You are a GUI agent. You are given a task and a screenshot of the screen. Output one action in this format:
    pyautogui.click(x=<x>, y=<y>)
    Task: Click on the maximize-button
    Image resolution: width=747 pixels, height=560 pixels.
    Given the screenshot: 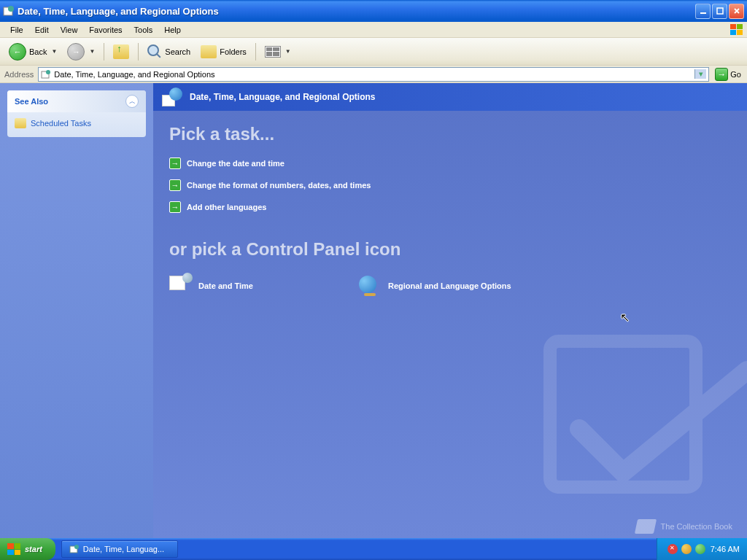 What is the action you would take?
    pyautogui.click(x=719, y=12)
    